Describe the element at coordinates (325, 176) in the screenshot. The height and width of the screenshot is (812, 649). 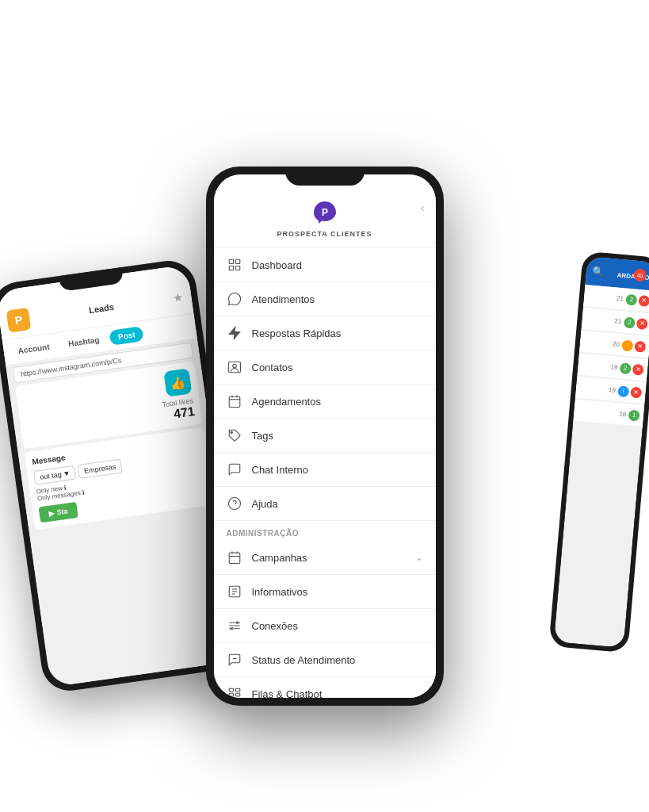
I see `center-phone-notch` at that location.